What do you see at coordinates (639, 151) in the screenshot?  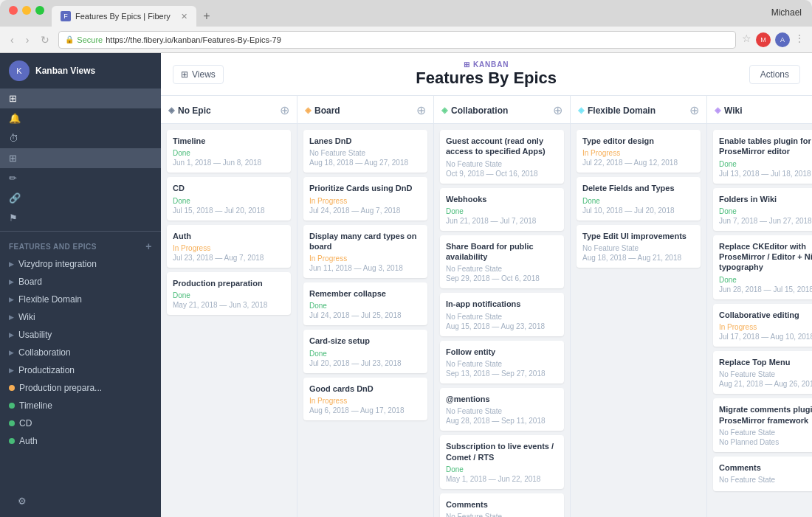 I see `table-row: Type editor design In Progress Jul 22, 2…` at bounding box center [639, 151].